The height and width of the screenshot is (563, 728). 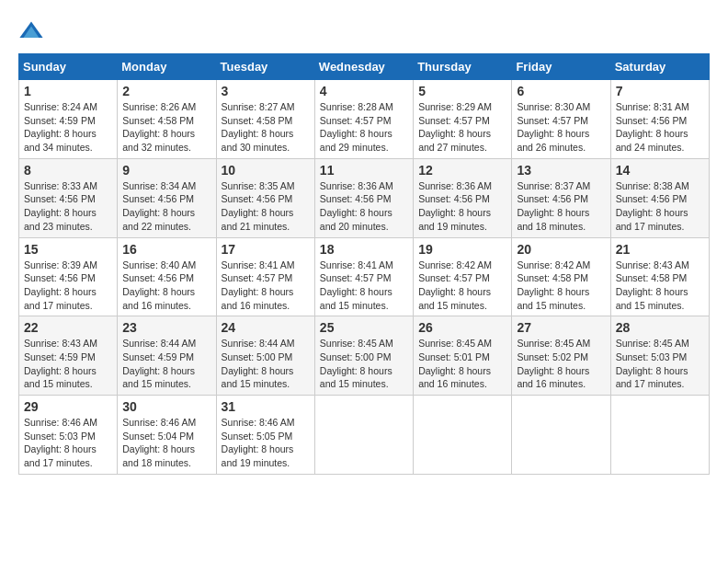 I want to click on day-info: Sunrise: 8:44 AMSunset: 5:00 PMDaylight:…, so click(x=258, y=363).